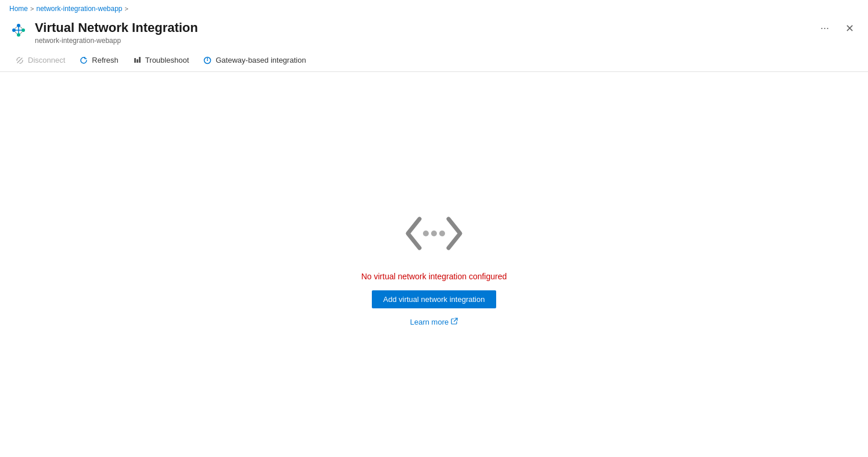 The height and width of the screenshot is (457, 868). I want to click on learn-more-link: Learn more, so click(434, 322).